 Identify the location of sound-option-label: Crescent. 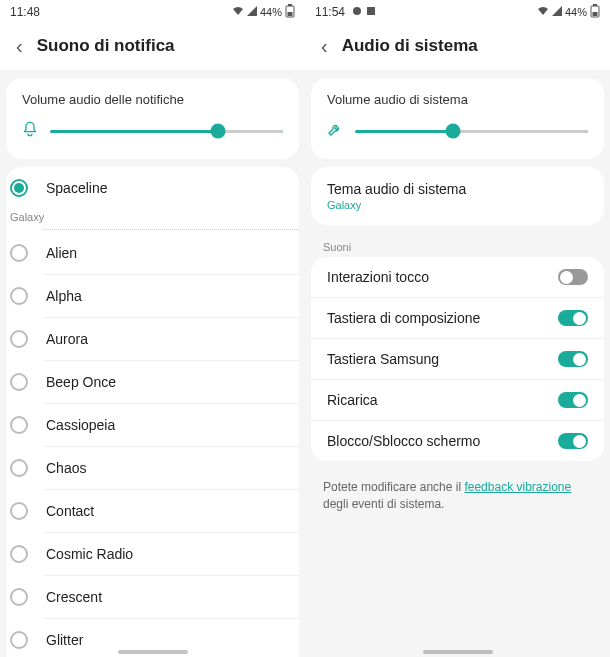
(74, 597).